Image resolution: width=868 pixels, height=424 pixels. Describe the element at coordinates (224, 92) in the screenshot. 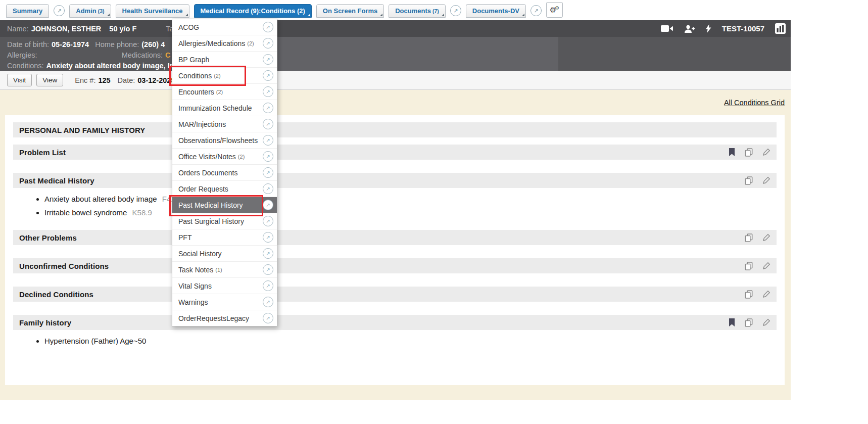

I see `menu-item-encounters: Encounters (2) ↗` at that location.